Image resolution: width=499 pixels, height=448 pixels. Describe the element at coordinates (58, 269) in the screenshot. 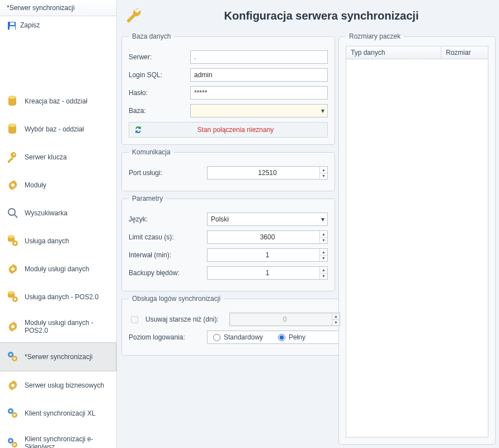

I see `sidebar-item: Moduły usługi danych` at that location.